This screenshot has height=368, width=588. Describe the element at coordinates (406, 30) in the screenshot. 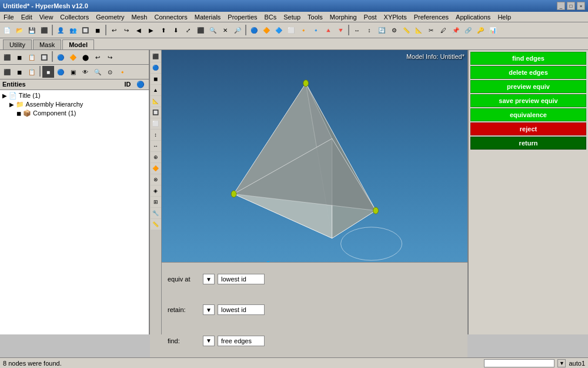

I see `tb-btn32: 📏` at that location.